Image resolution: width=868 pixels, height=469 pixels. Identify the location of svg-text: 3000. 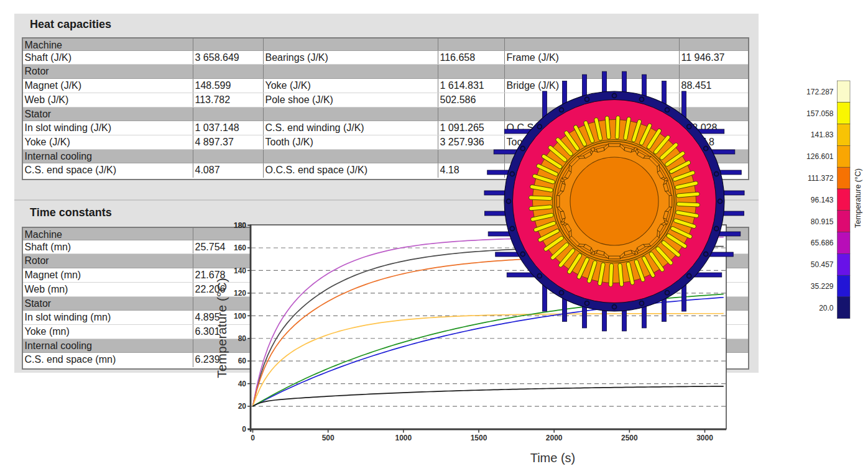
(705, 438).